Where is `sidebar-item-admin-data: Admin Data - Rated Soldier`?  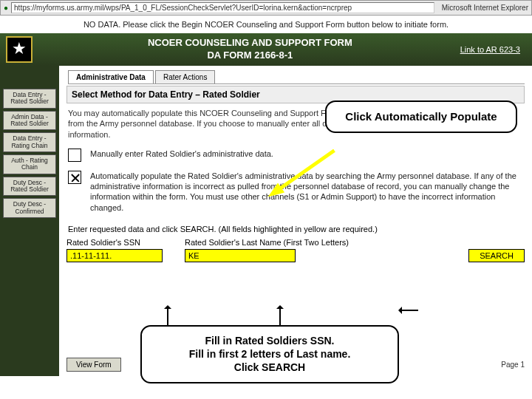 sidebar-item-admin-data: Admin Data - Rated Soldier is located at coordinates (30, 121).